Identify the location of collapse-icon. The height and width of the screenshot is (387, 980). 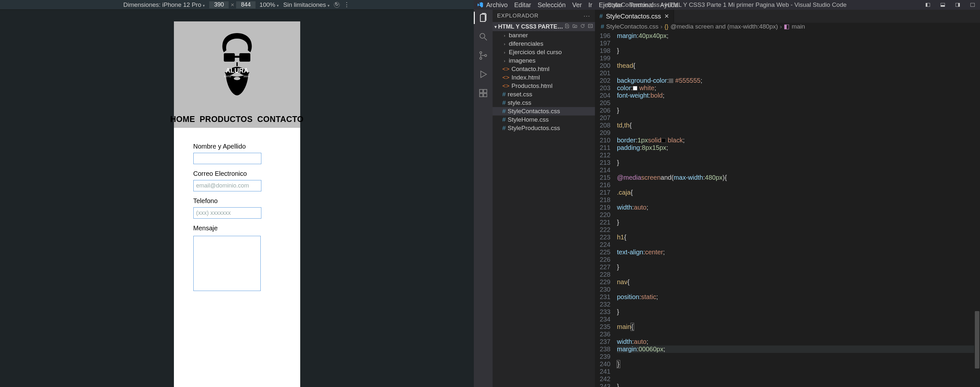
(590, 27).